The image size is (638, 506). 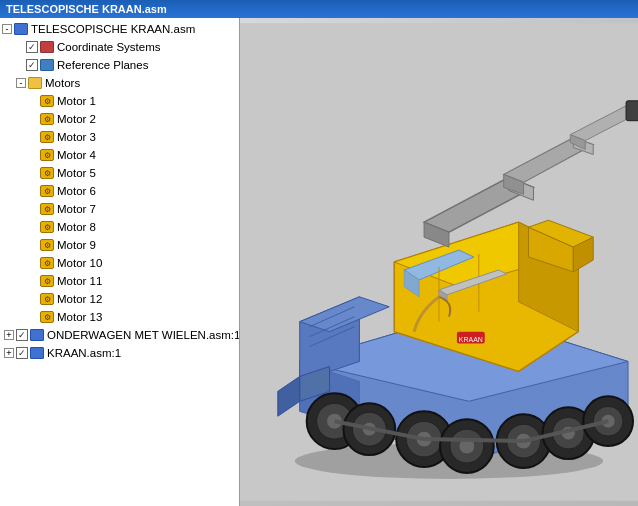 I want to click on tree-item-motor2: Motor 2, so click(x=120, y=119).